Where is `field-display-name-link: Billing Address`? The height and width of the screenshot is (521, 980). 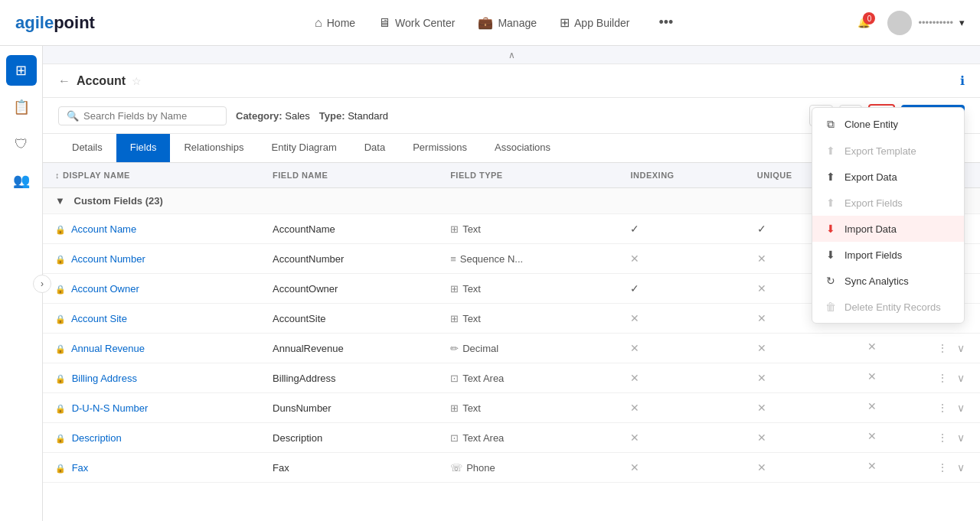
field-display-name-link: Billing Address is located at coordinates (104, 378).